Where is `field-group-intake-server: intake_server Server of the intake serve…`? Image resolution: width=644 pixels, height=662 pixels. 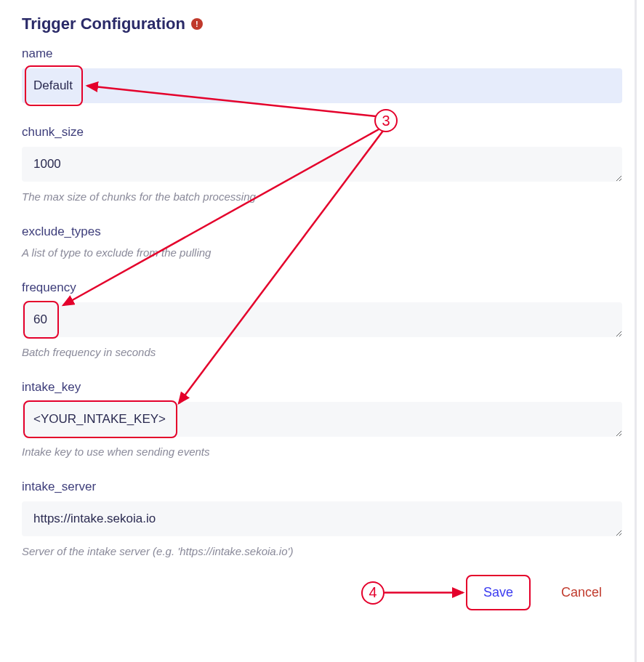
field-group-intake-server: intake_server Server of the intake serve… is located at coordinates (322, 519).